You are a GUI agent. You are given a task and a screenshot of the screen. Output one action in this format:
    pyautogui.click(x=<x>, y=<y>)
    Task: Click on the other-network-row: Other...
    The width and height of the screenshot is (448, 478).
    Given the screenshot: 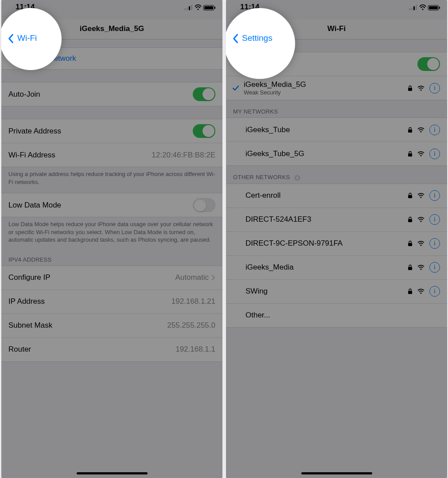 What is the action you would take?
    pyautogui.click(x=337, y=315)
    